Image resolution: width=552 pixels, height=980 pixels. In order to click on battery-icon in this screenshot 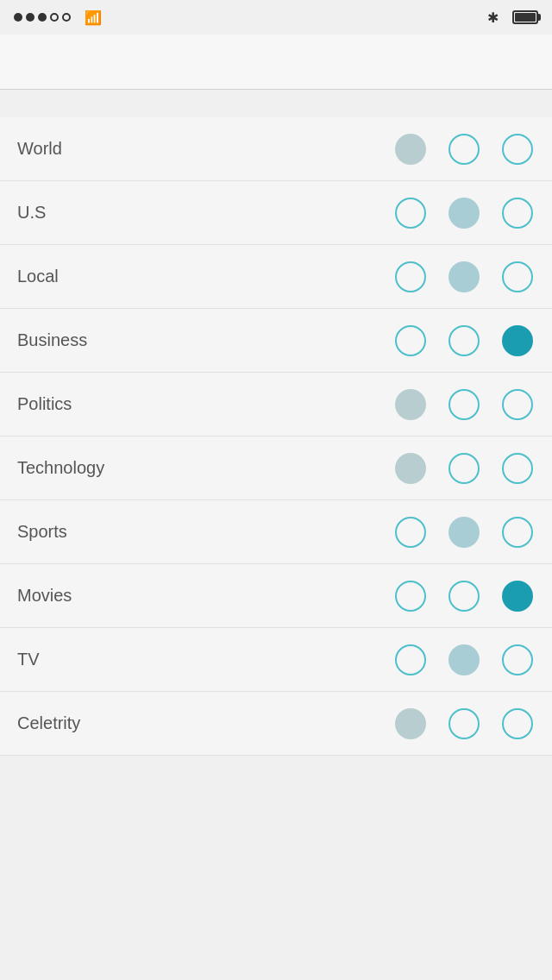, I will do `click(525, 17)`.